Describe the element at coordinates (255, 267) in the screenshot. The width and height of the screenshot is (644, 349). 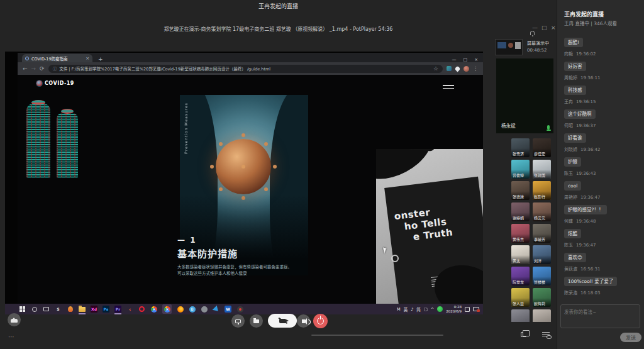
I see `section-body-line1: 大多数感染者症状轻微并会康复，但有些感染者可能会患重症。` at that location.